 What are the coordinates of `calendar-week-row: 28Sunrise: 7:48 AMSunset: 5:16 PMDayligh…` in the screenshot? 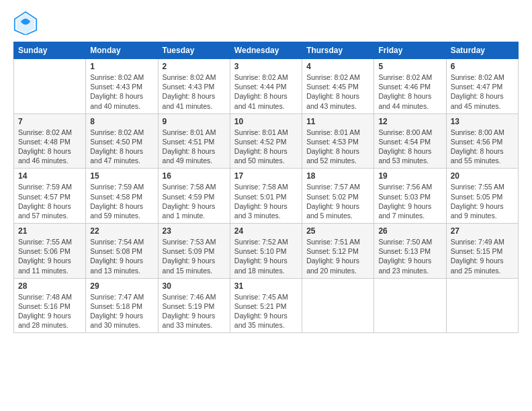 It's located at (266, 306).